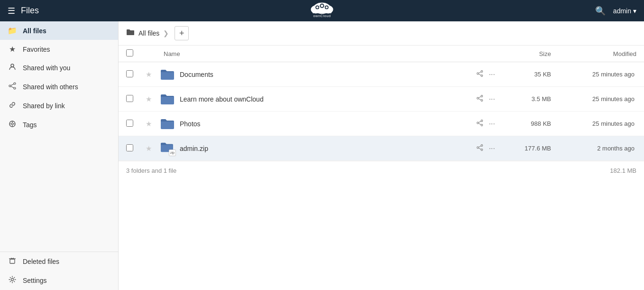 The image size is (644, 290). What do you see at coordinates (59, 125) in the screenshot?
I see `sidebar-item-tags: Tags` at bounding box center [59, 125].